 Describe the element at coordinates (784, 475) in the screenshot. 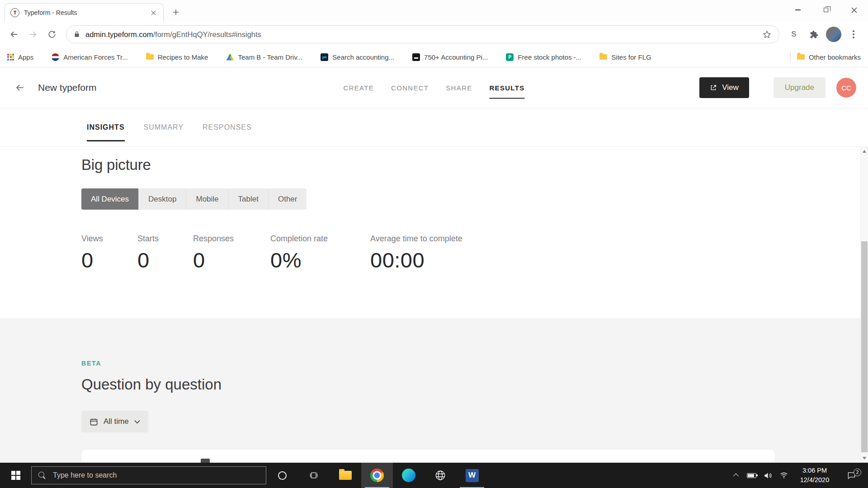

I see `network-status` at that location.